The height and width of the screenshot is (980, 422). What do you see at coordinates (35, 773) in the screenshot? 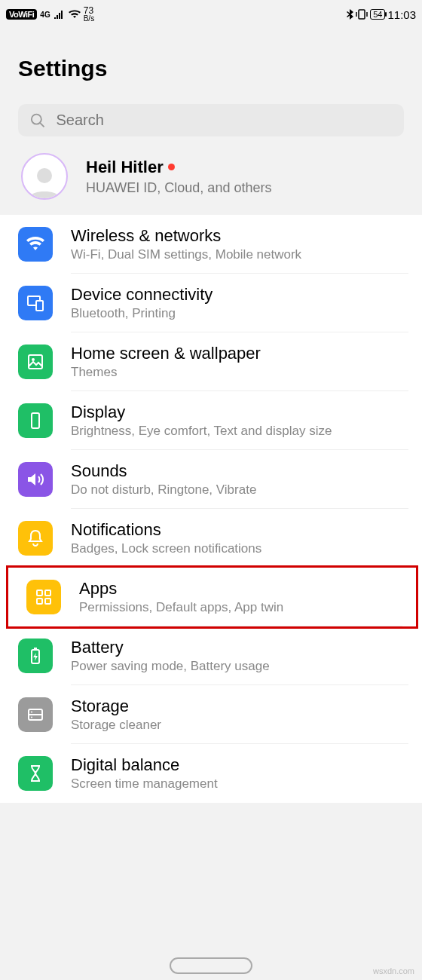
I see `hourglass-icon` at bounding box center [35, 773].